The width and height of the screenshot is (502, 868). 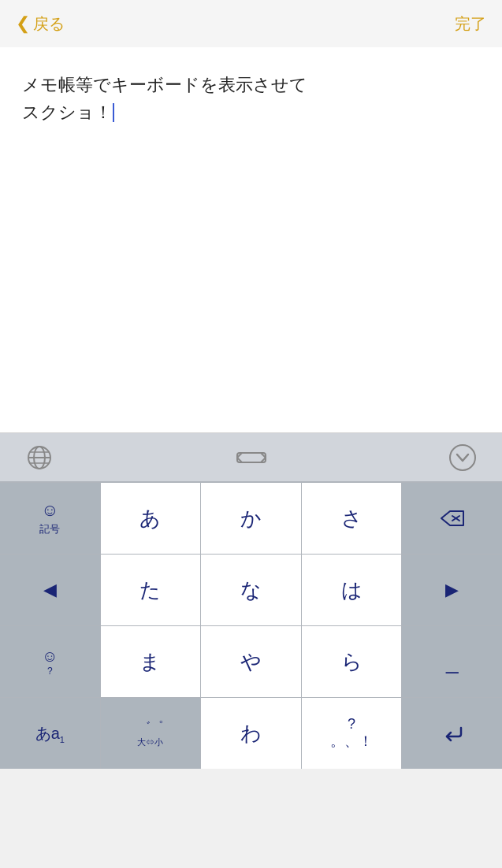 I want to click on keyboard-row-1: ☺ 記号 あ か さ, so click(x=251, y=518).